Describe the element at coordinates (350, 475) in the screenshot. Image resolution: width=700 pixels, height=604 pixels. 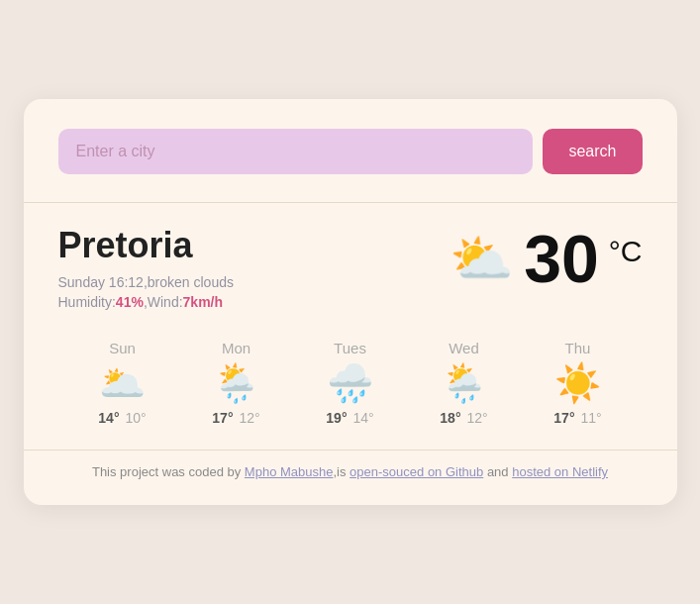
I see `footer-text: This project was coded by Mpho Mabushe,i…` at that location.